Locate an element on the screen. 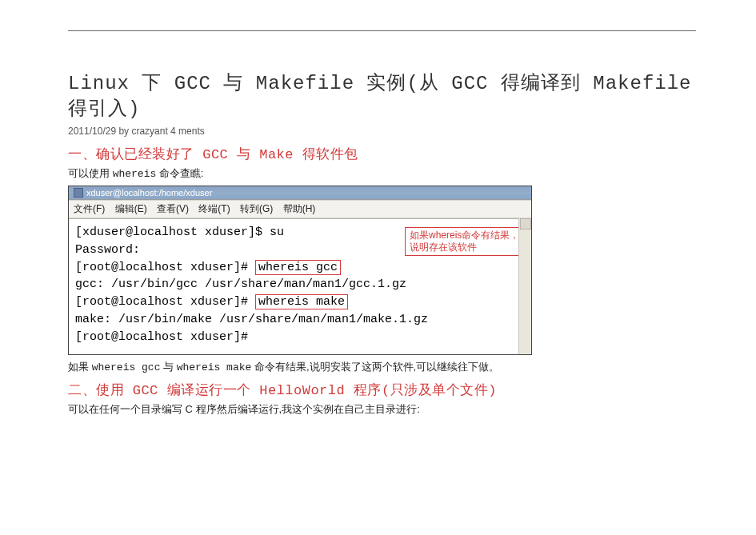  menu-terminal: 终端(T) is located at coordinates (214, 209).